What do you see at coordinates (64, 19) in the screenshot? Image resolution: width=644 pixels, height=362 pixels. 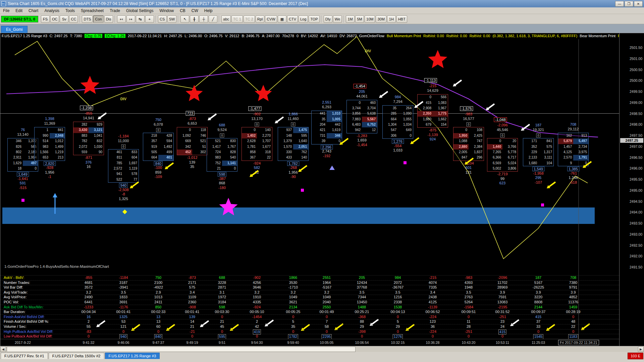 I see `toolbar-button-sv: Sv` at bounding box center [64, 19].